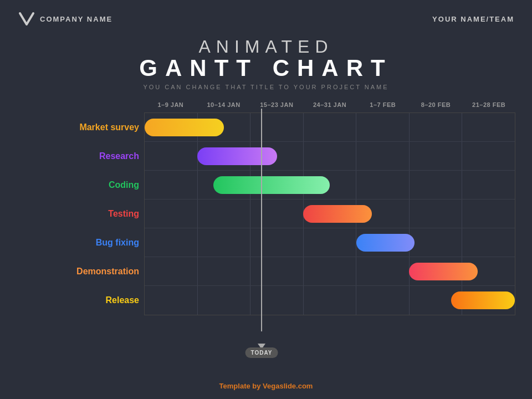 Image resolution: width=532 pixels, height=399 pixels. I want to click on title-line1: ANIMATED, so click(266, 47).